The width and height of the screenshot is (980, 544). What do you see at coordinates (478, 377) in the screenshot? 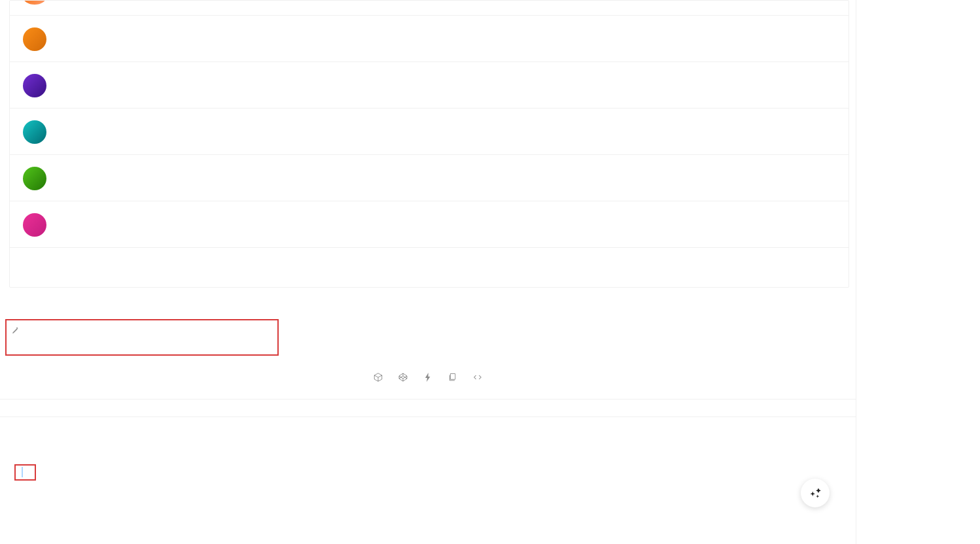
I see `code-icon` at bounding box center [478, 377].